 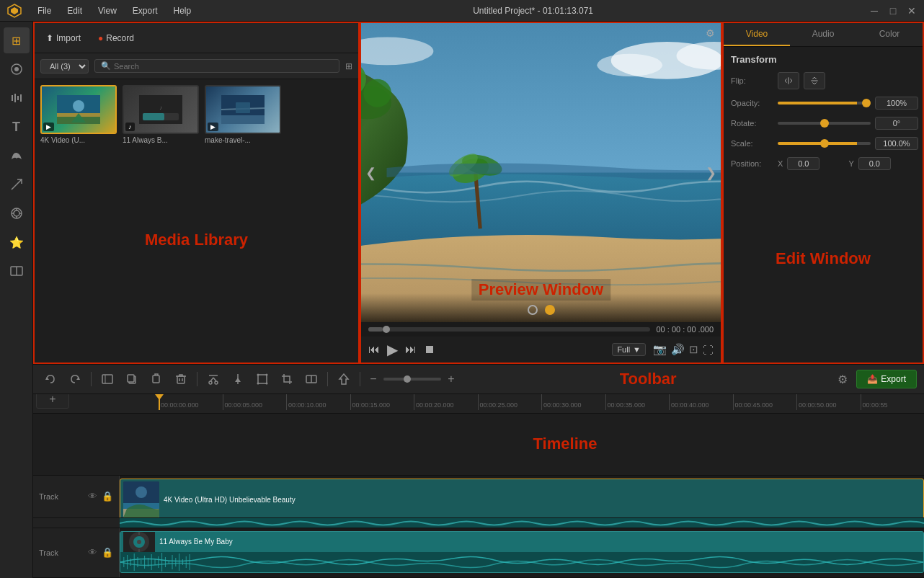 What do you see at coordinates (217, 66) in the screenshot?
I see `search-box: 🔍` at bounding box center [217, 66].